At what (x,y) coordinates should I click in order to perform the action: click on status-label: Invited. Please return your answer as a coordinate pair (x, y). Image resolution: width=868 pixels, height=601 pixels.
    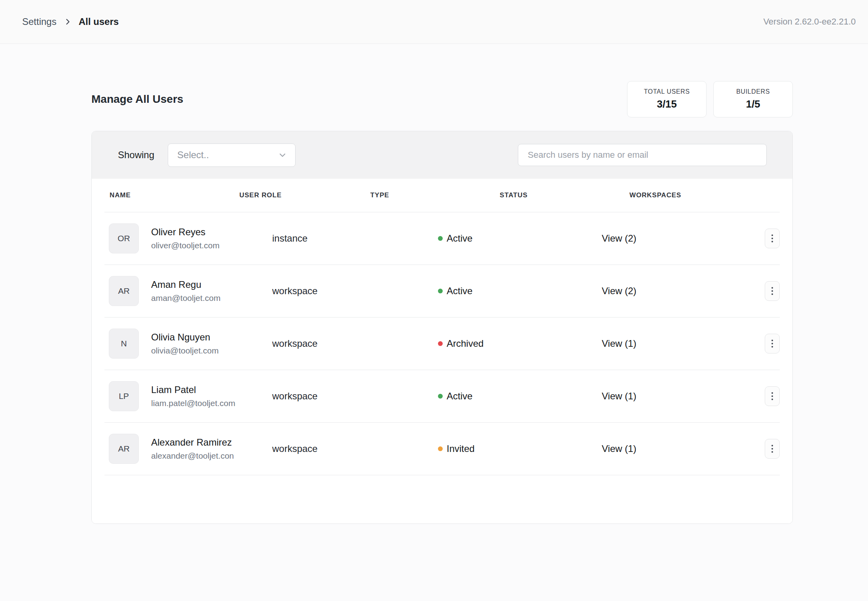
    Looking at the image, I should click on (461, 449).